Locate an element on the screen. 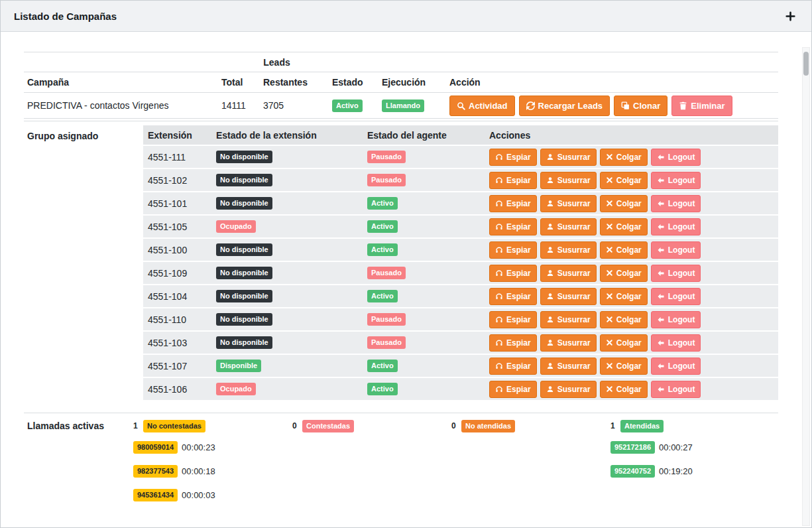 The image size is (812, 528). spy-button-label: Espiar is located at coordinates (518, 343).